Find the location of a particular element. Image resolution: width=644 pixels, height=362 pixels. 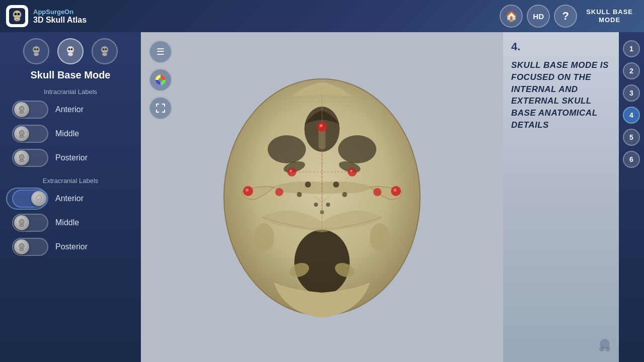

toggle-label-extracranial-anterior: Anterior is located at coordinates (69, 199).